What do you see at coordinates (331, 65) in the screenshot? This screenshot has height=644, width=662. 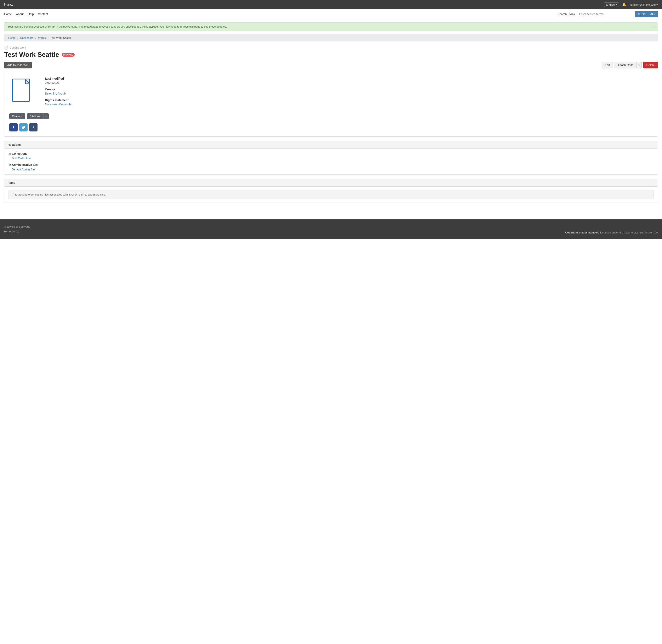 I see `action-buttons: Add to collection Edit Attach Child ▾ De…` at bounding box center [331, 65].